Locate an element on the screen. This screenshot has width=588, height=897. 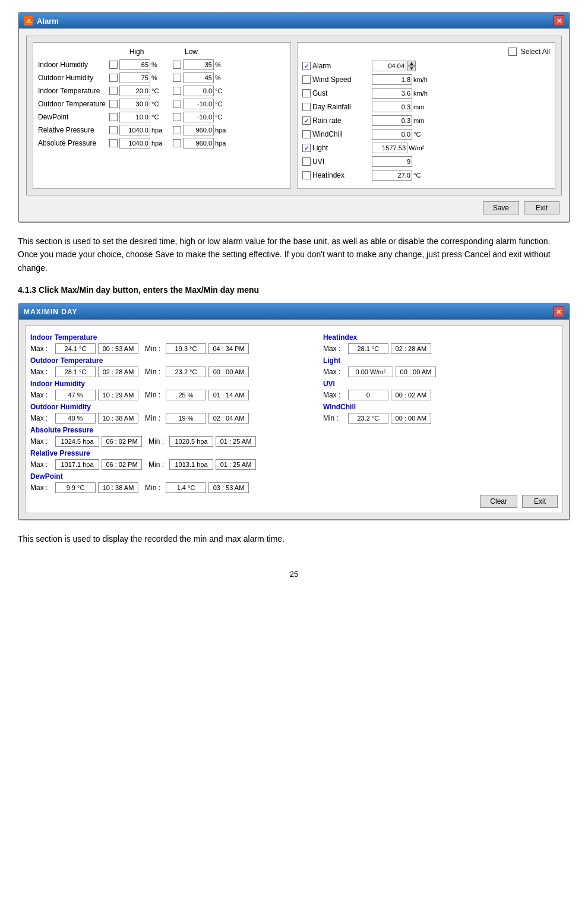
alarm-save-button: Save is located at coordinates (501, 208).